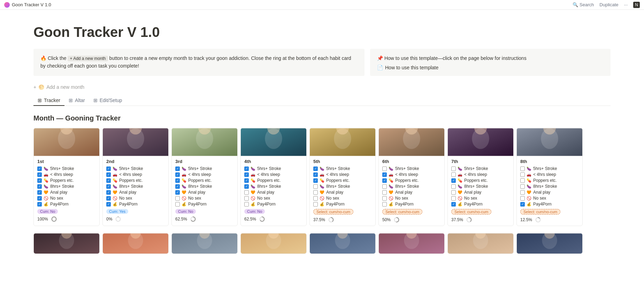 The image size is (644, 287). I want to click on card-item-1: 🚗 < 4hrs sleep, so click(67, 174).